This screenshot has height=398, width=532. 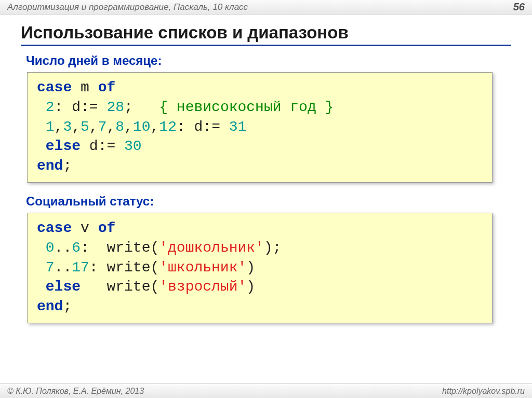 What do you see at coordinates (260, 228) in the screenshot?
I see `code-line: case v of` at bounding box center [260, 228].